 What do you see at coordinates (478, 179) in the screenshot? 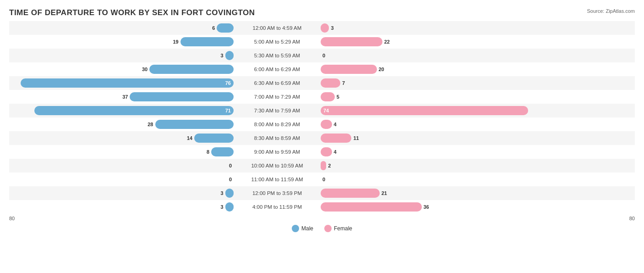
I see `female-side: 0` at bounding box center [478, 179].